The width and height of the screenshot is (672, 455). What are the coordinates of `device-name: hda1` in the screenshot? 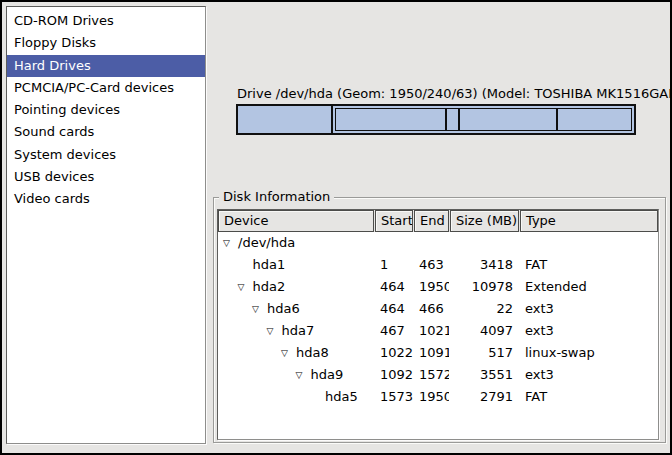 It's located at (270, 265).